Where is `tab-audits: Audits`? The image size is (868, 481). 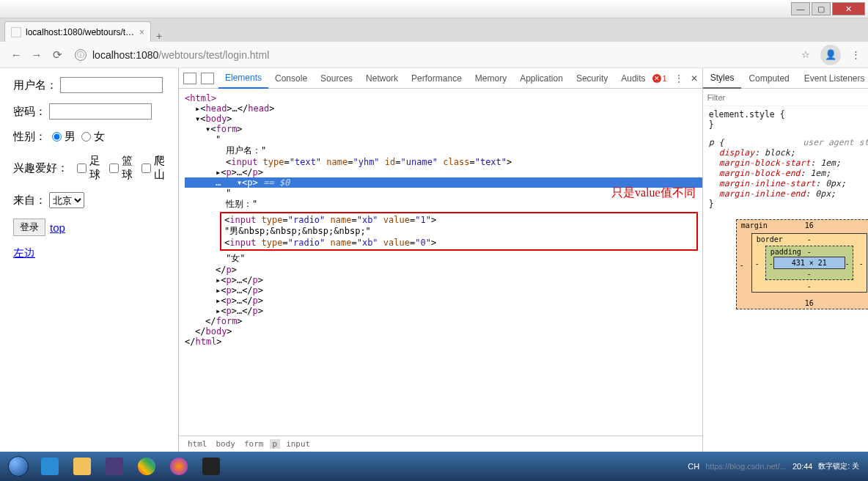
tab-audits: Audits is located at coordinates (633, 78).